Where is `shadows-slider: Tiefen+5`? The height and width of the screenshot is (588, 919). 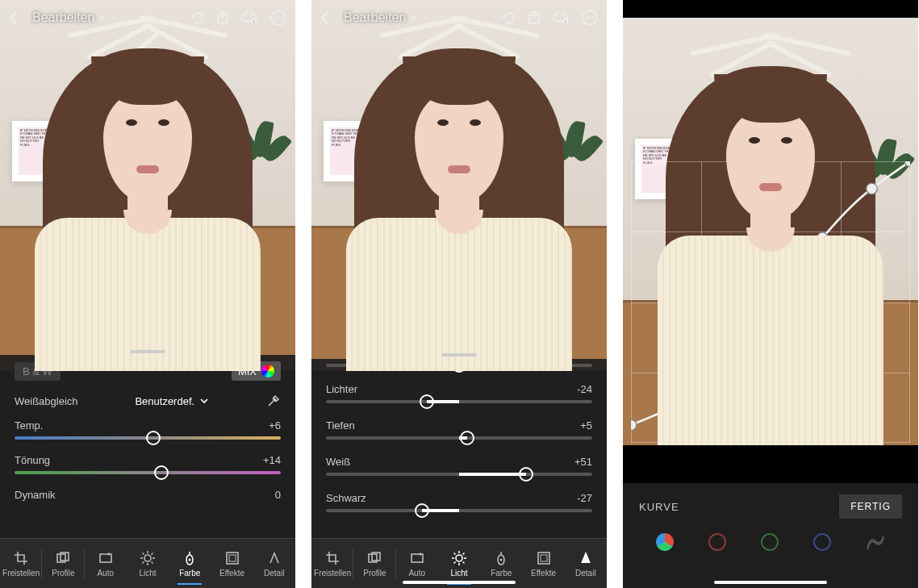
shadows-slider: Tiefen+5 is located at coordinates (459, 427).